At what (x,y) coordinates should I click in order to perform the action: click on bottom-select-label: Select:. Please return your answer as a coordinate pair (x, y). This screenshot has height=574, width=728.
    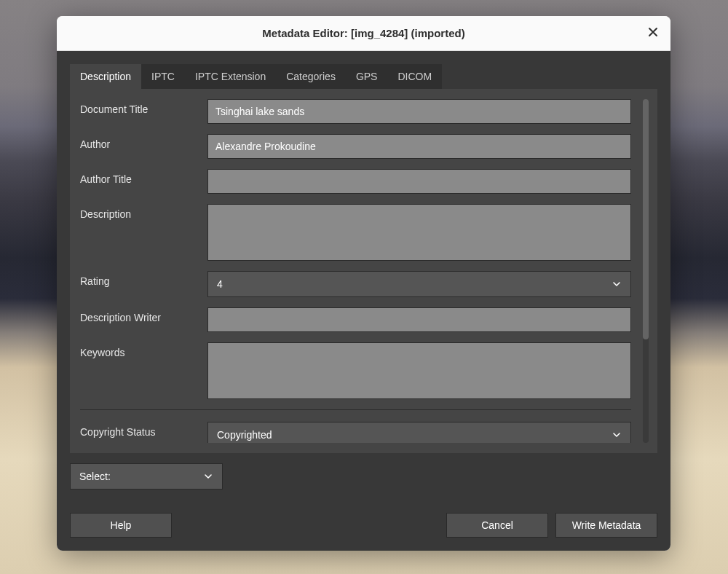
    Looking at the image, I should click on (95, 476).